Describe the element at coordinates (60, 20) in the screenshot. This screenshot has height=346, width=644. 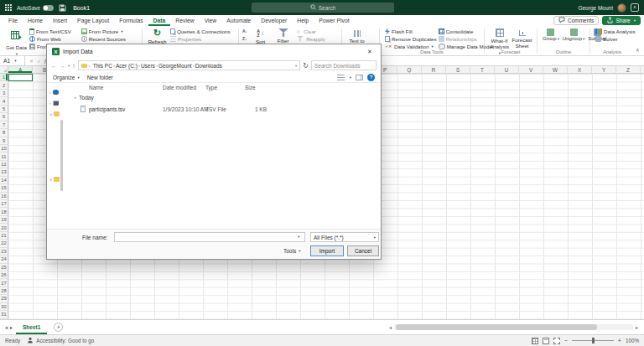
I see `tab-insert: Insert` at that location.